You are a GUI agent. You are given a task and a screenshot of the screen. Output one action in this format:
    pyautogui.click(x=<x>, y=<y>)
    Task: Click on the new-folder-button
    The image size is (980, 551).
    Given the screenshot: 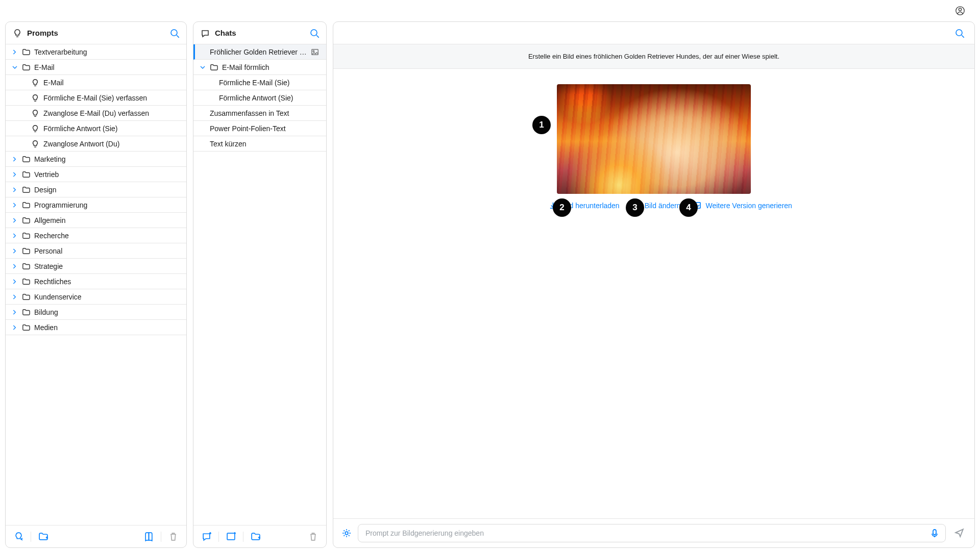 What is the action you would take?
    pyautogui.click(x=43, y=537)
    